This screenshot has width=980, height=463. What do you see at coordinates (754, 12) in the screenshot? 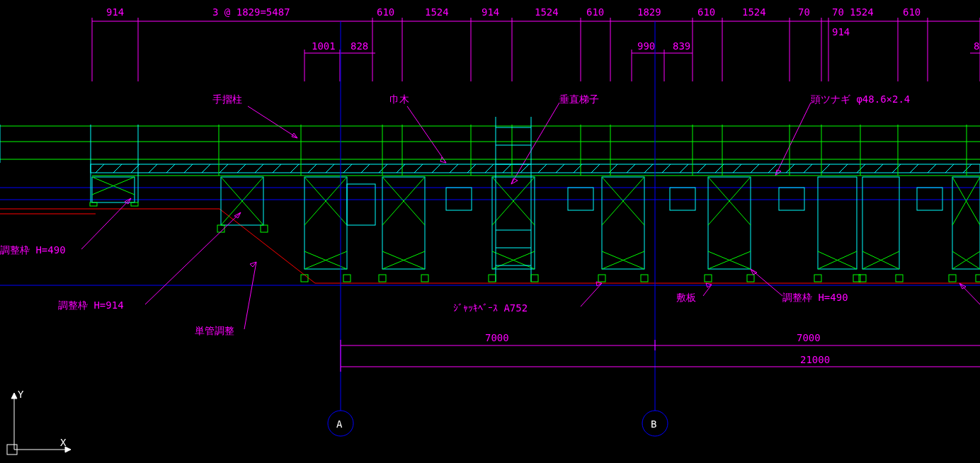
I see `dim-1524c: 1524` at bounding box center [754, 12].